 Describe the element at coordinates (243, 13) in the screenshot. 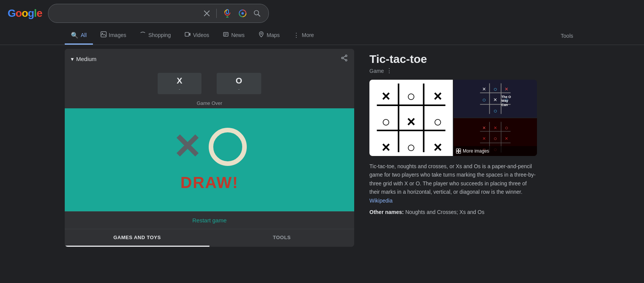

I see `lens-button` at that location.